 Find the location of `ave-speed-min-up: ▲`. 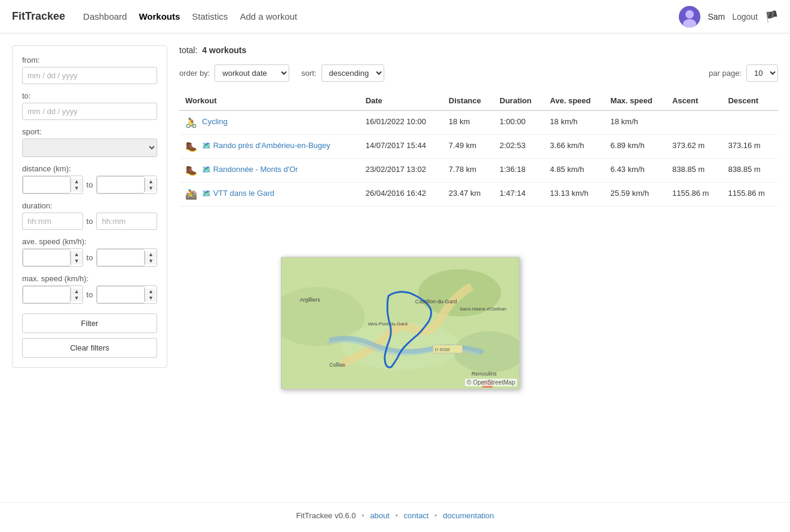

ave-speed-min-up: ▲ is located at coordinates (76, 254).